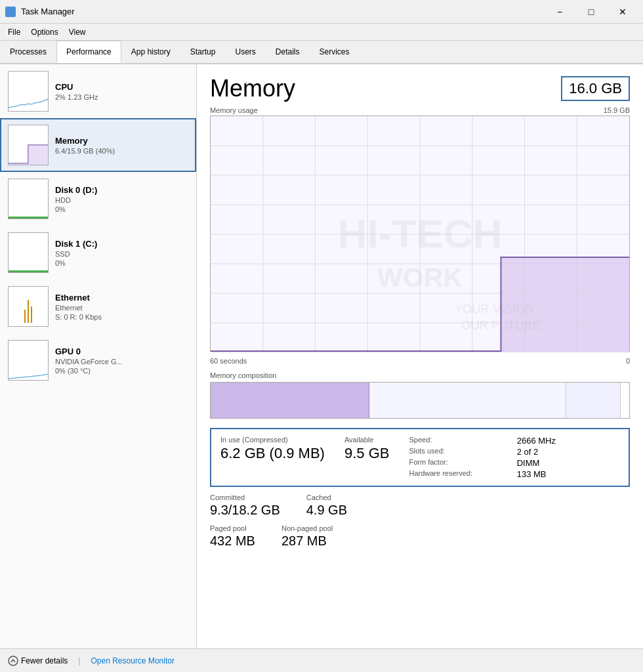  Describe the element at coordinates (568, 452) in the screenshot. I see `slots-value: 2 of 2` at that location.